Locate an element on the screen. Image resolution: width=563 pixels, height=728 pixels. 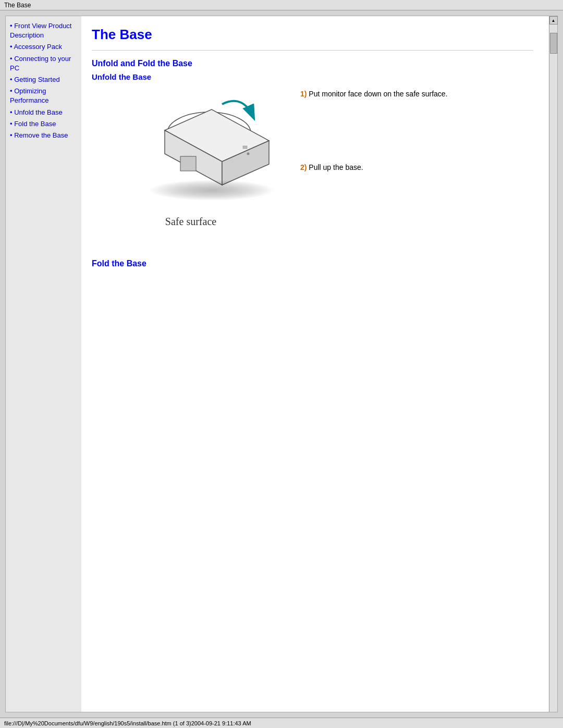
step-1-text: Put monitor face down on the safe surfac… is located at coordinates (378, 94).